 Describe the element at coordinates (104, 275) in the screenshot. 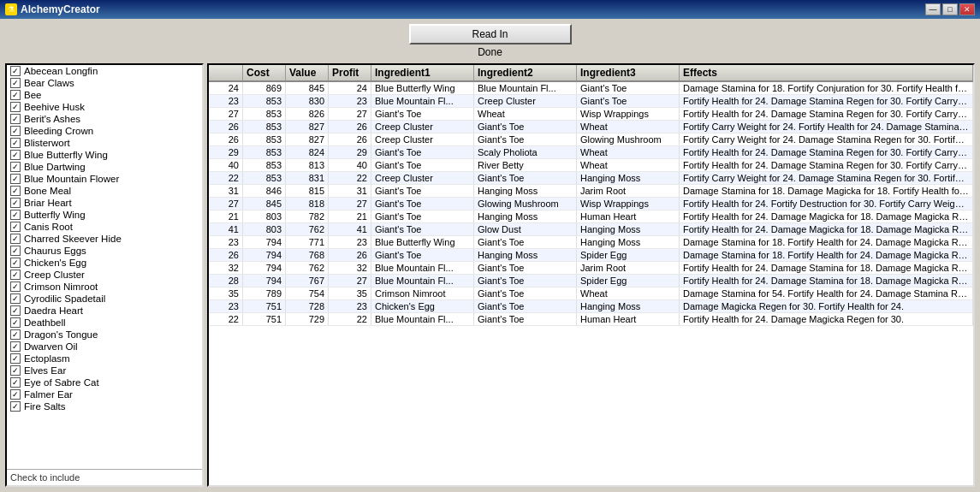

I see `list-item: Creep Cluster` at that location.